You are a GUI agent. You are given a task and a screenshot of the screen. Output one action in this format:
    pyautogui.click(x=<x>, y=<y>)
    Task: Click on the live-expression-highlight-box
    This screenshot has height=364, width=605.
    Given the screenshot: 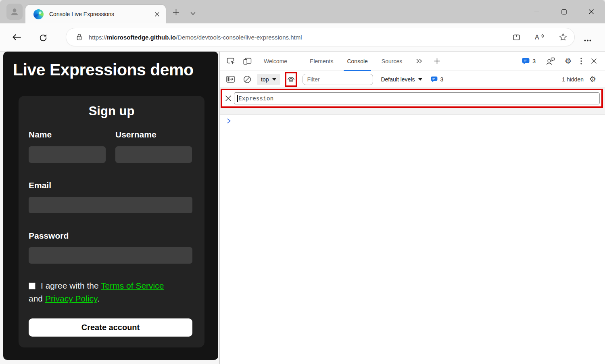 What is the action you would take?
    pyautogui.click(x=412, y=98)
    